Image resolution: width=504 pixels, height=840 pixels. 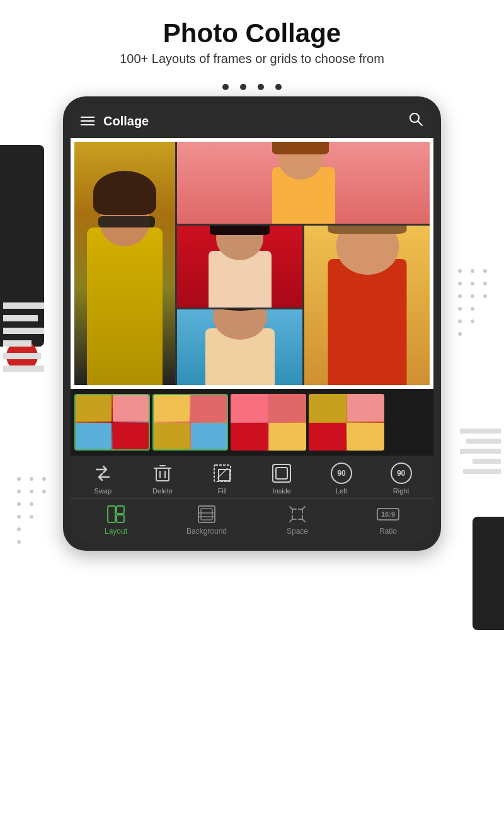 I want to click on delete-tool: Delete, so click(x=163, y=478).